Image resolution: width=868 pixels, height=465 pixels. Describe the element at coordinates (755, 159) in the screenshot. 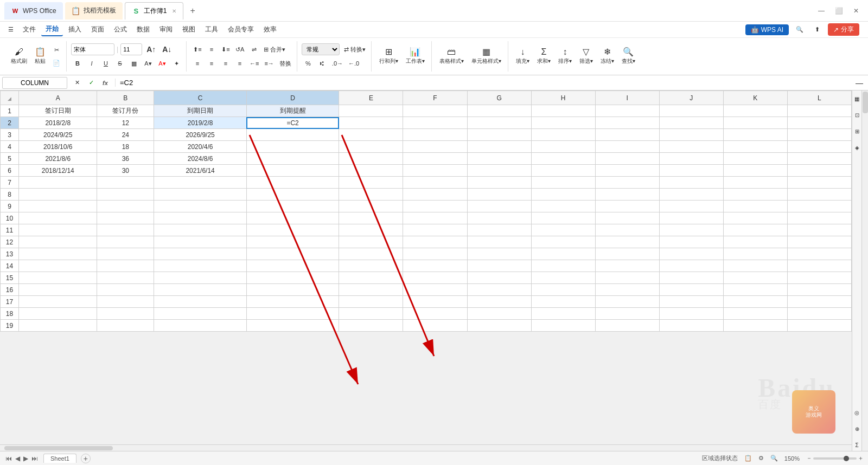

I see `cell-K5` at that location.